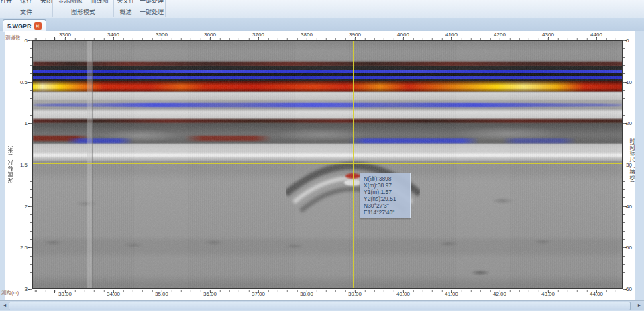 The image size is (644, 311). Describe the element at coordinates (26, 12) in the screenshot. I see `toolbar-group-label: 文件` at that location.